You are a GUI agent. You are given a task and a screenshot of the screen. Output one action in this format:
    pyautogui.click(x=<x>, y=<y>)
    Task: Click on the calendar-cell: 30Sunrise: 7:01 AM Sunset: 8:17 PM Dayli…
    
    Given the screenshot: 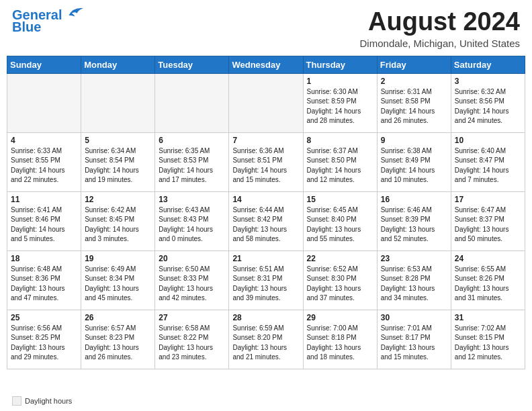 What is the action you would take?
    pyautogui.click(x=414, y=339)
    